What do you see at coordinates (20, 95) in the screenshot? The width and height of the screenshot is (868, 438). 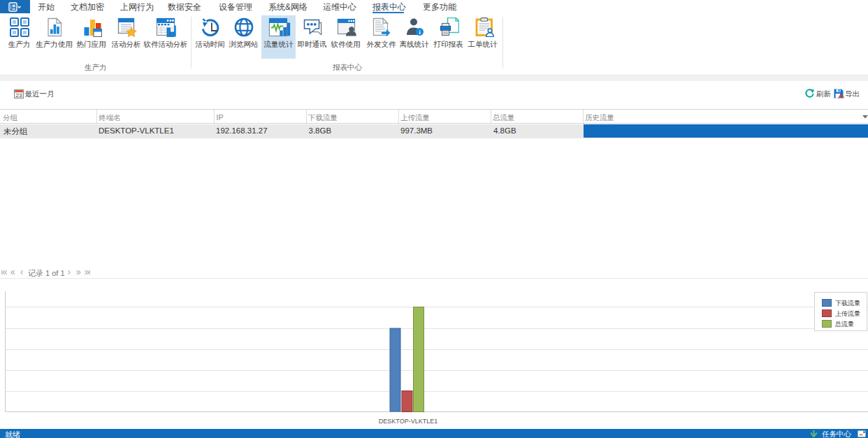 I see `svg-text: 23` at bounding box center [20, 95].